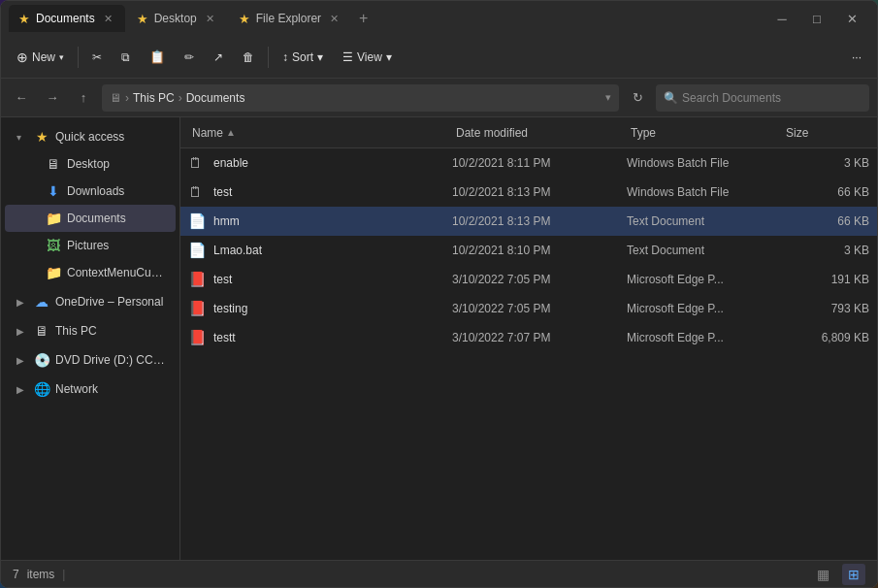 The height and width of the screenshot is (588, 878). Describe the element at coordinates (90, 360) in the screenshot. I see `sidebar-item-dvd: ▶ 💿 DVD Drive (D:) CCC...` at that location.